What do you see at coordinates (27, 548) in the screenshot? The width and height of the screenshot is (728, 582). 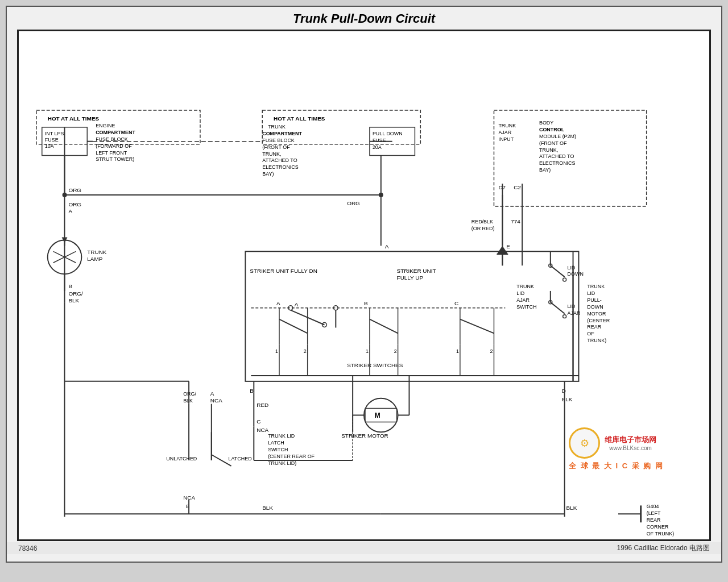 I see `diagram-number: 78346` at bounding box center [27, 548].